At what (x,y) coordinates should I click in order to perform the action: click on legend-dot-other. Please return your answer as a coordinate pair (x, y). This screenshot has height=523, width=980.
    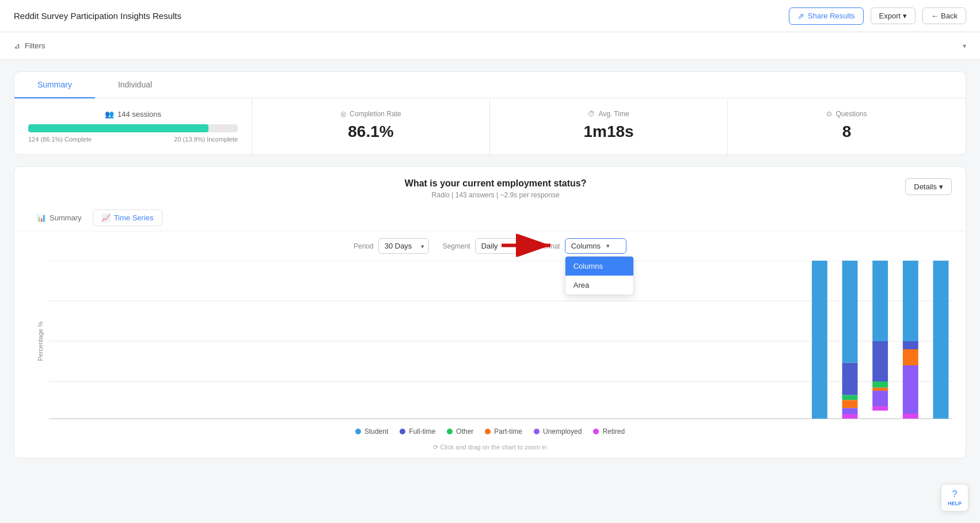
    Looking at the image, I should click on (450, 432).